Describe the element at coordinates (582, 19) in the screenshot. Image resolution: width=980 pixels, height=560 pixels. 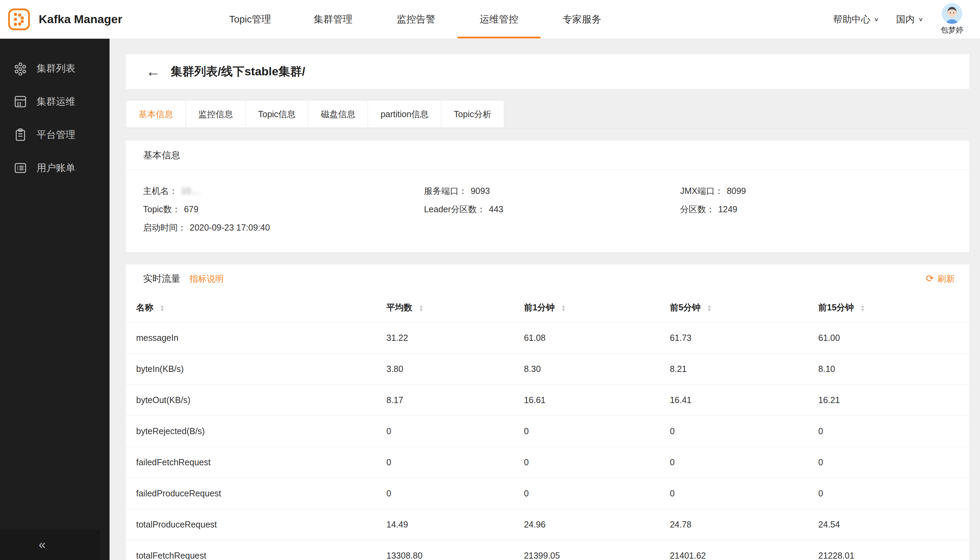
I see `nav-item-expert: 专家服务` at that location.